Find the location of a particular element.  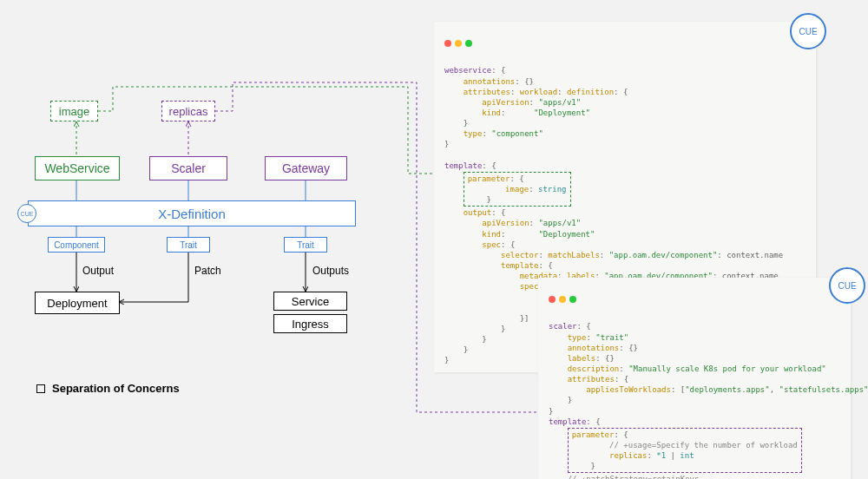

tag-trait-1: Trait is located at coordinates (188, 245).